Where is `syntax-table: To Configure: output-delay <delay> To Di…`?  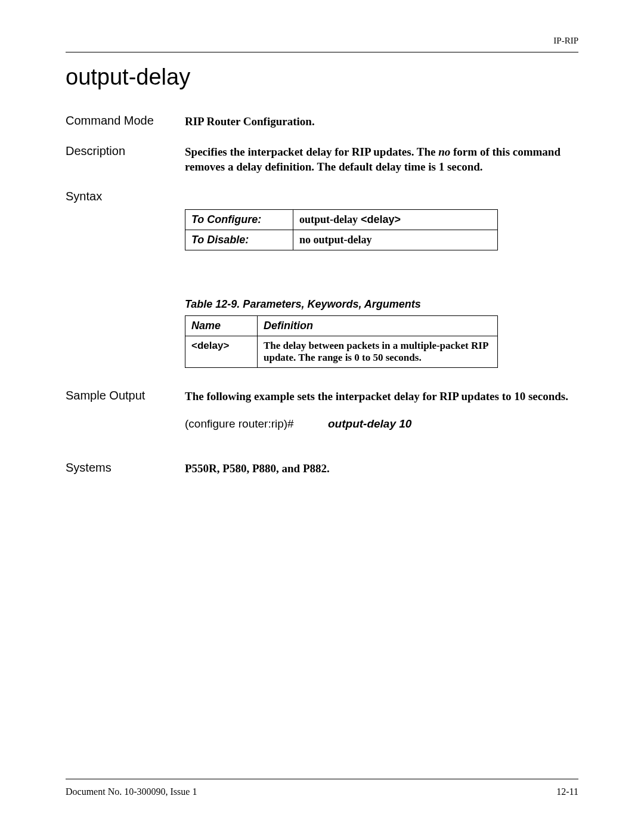 syntax-table: To Configure: output-delay <delay> To Di… is located at coordinates (341, 230).